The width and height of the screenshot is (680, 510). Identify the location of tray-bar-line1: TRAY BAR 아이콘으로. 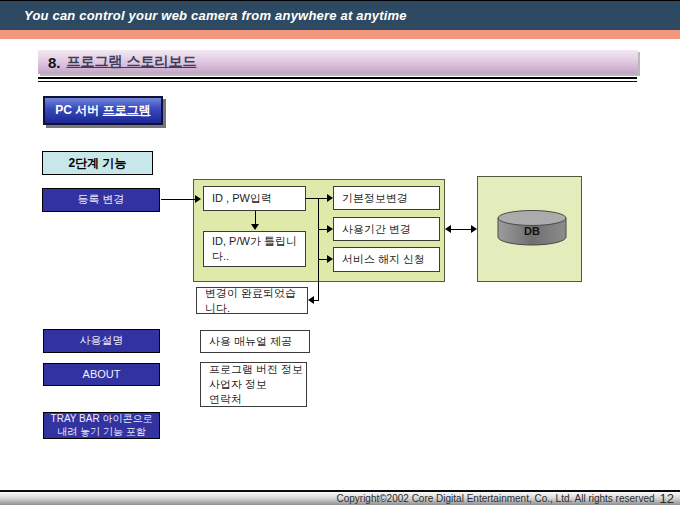
(102, 420).